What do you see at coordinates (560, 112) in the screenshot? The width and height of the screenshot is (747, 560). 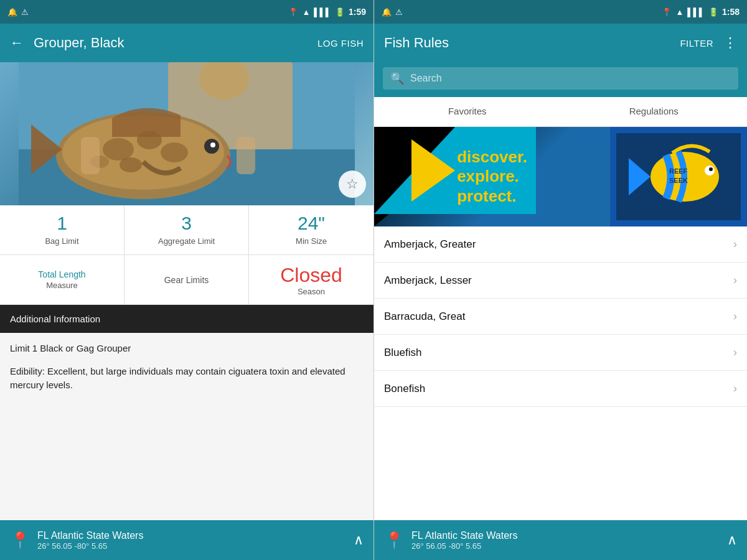 I see `tab-bar: Favorites Regulations` at bounding box center [560, 112].